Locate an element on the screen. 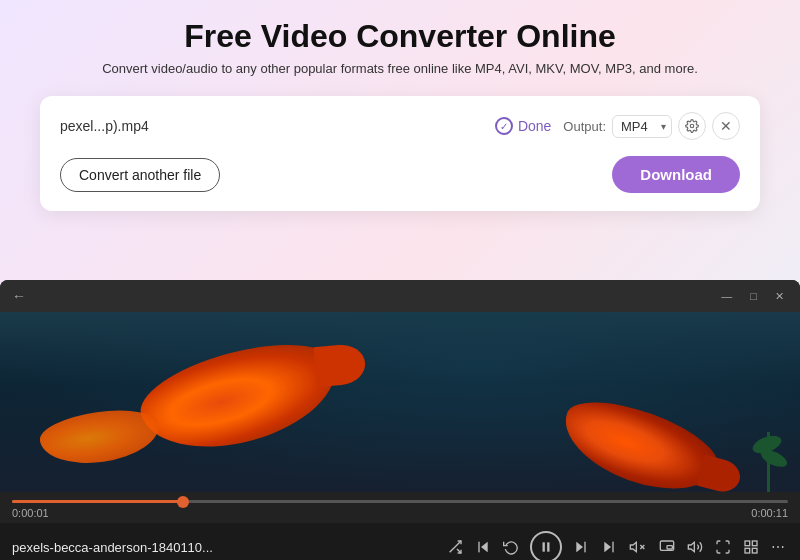  output-label: Output: is located at coordinates (584, 126).